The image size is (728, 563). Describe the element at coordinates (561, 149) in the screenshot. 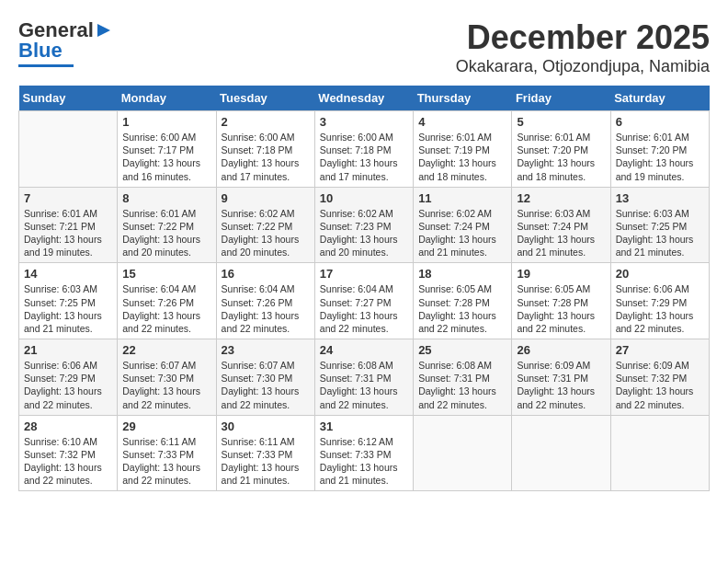

I see `calendar-cell: 5Sunrise: 6:01 AM Sunset: 7:20 PM Daylig…` at that location.